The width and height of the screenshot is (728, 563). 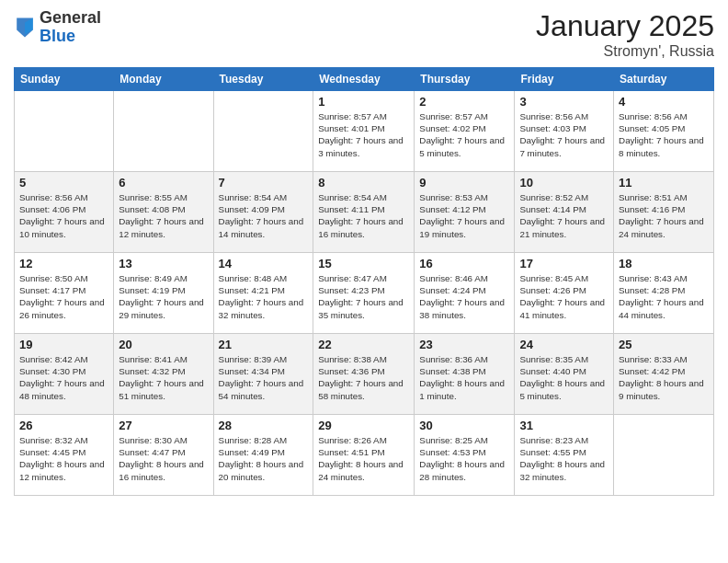 What do you see at coordinates (464, 296) in the screenshot?
I see `day-info: Sunrise: 8:46 AM Sunset: 4:24 PM Dayligh…` at bounding box center [464, 296].